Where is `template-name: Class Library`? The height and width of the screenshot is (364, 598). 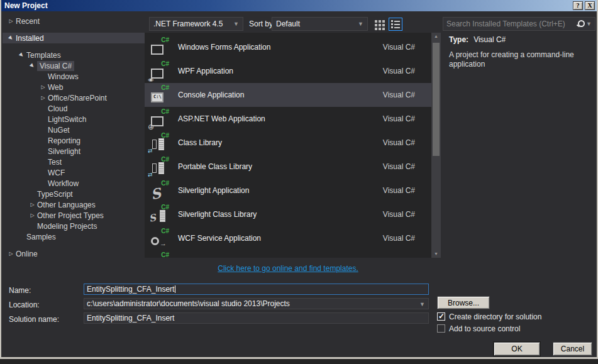
template-name: Class Library is located at coordinates (280, 143).